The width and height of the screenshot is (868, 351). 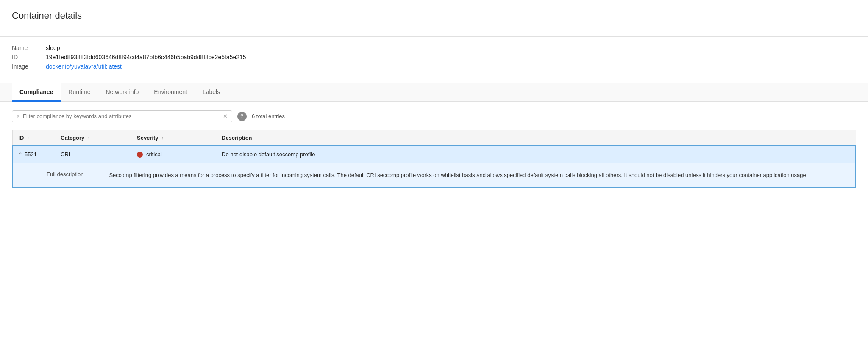 What do you see at coordinates (434, 92) in the screenshot?
I see `tabs-bar: Compliance Runtime Network info Environm…` at bounding box center [434, 92].